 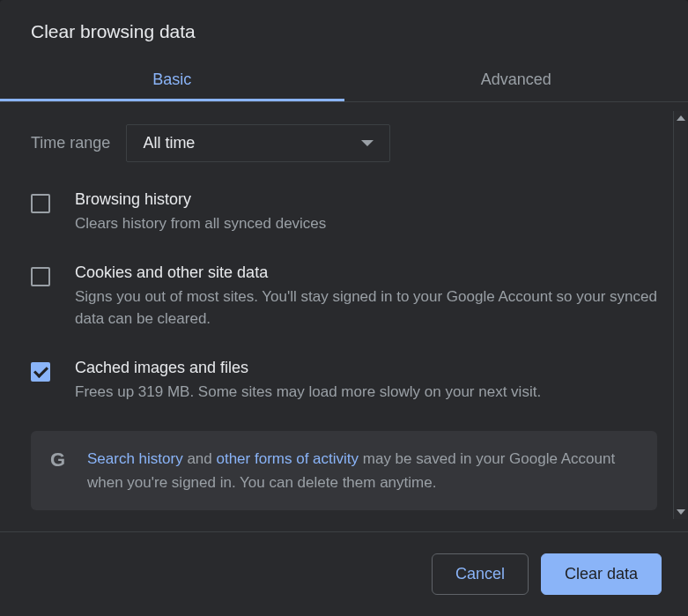 What do you see at coordinates (363, 471) in the screenshot?
I see `info-text: Search history and other forms of activi…` at bounding box center [363, 471].